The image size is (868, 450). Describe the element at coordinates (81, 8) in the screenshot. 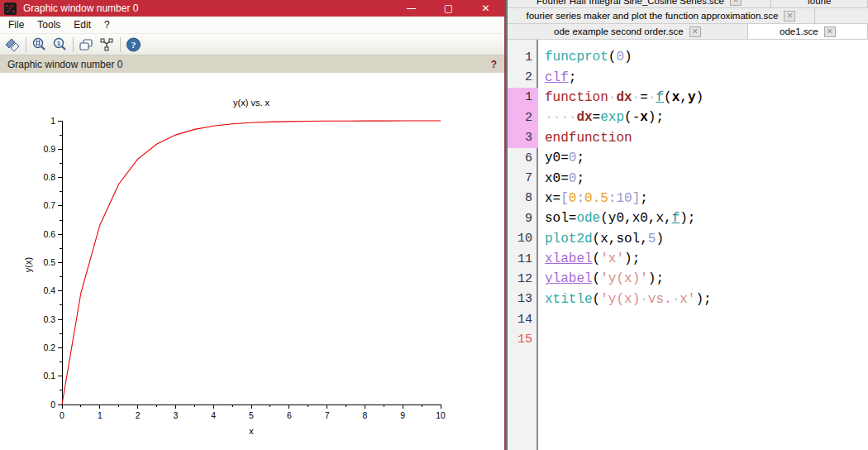

I see `window-title: Graphic window number 0` at that location.